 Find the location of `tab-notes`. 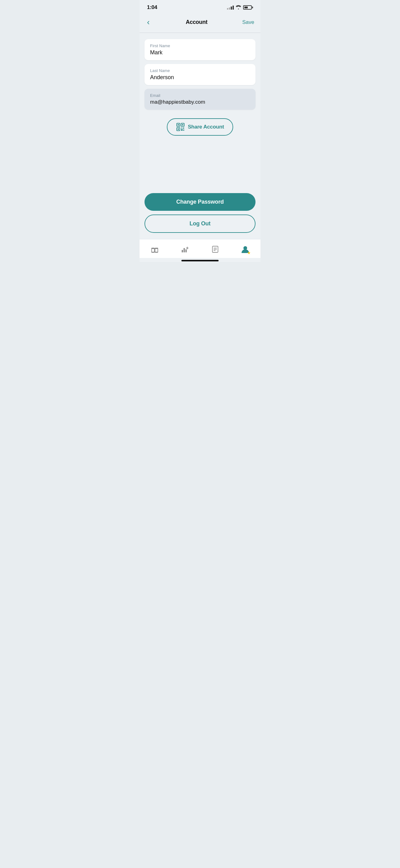

tab-notes is located at coordinates (215, 249).